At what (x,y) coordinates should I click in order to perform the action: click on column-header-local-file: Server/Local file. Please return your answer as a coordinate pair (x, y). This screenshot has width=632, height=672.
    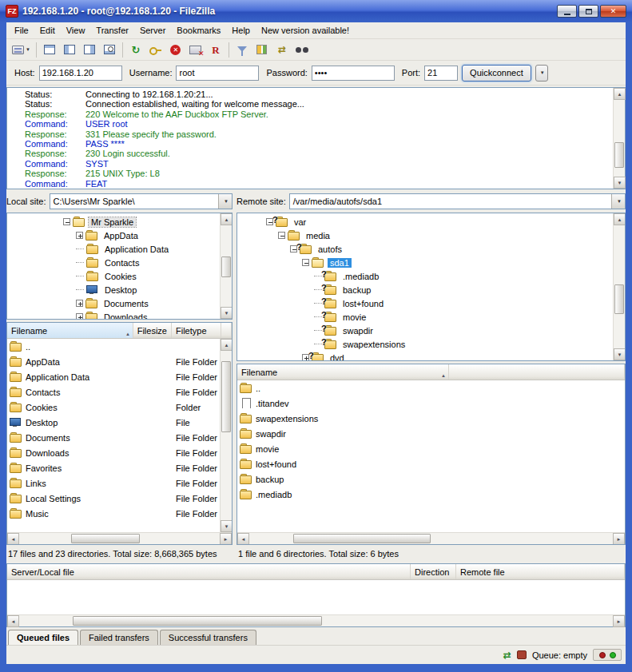
    Looking at the image, I should click on (209, 572).